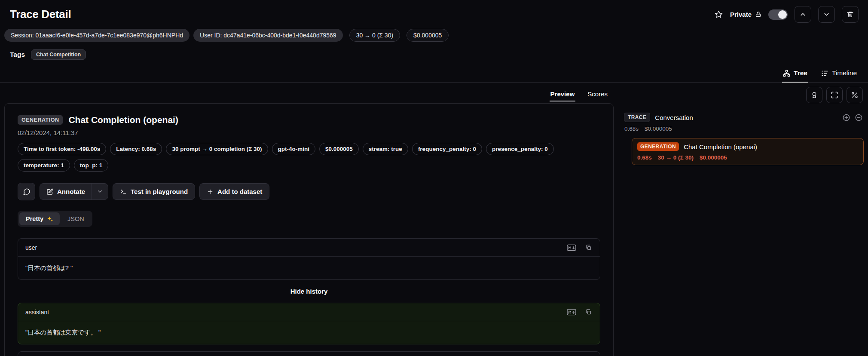  I want to click on generation-type-badge: GENERATION, so click(658, 147).